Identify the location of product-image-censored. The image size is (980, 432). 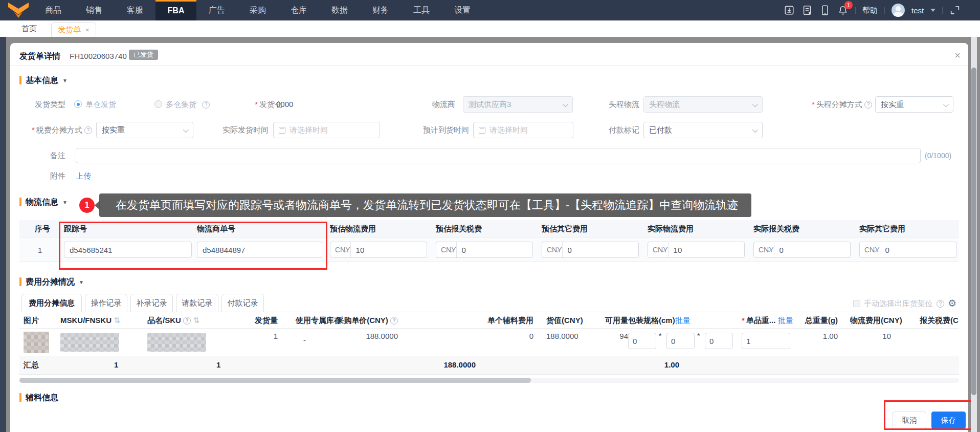
(36, 342).